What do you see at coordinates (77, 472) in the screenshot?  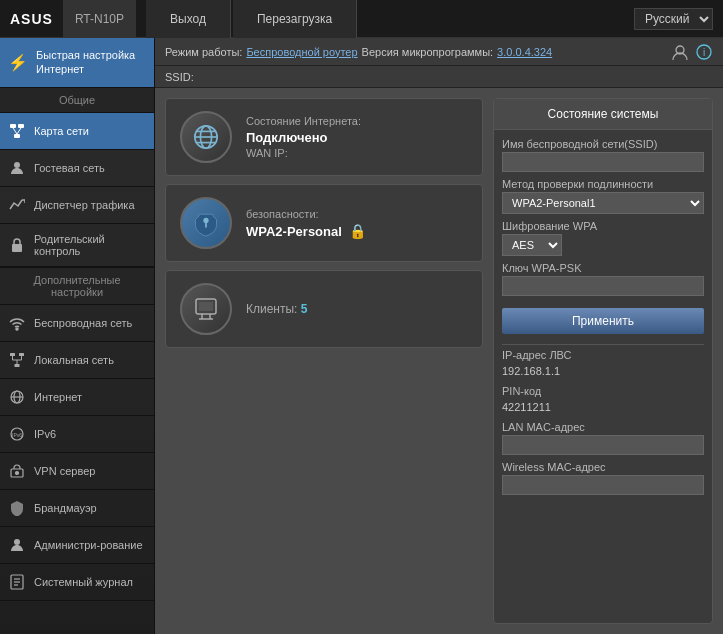 I see `sidebar-item-vpn: VPN сервер` at bounding box center [77, 472].